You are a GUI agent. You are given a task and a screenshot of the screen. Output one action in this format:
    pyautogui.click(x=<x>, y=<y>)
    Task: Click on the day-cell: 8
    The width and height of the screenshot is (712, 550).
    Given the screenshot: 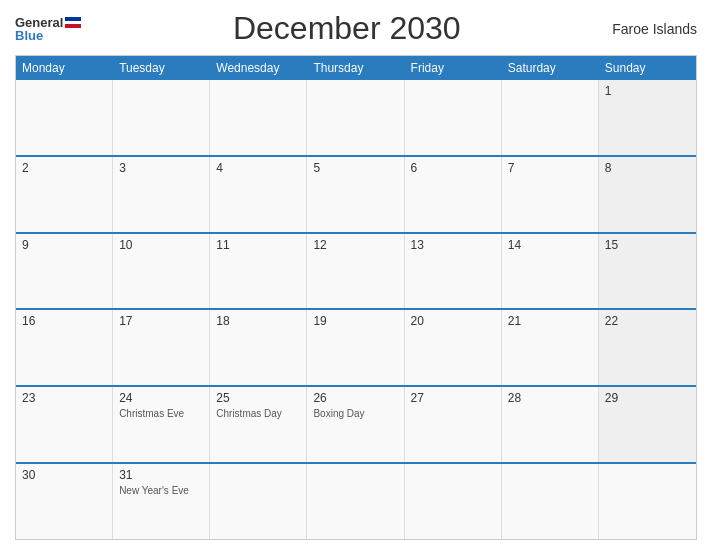 What is the action you would take?
    pyautogui.click(x=648, y=194)
    